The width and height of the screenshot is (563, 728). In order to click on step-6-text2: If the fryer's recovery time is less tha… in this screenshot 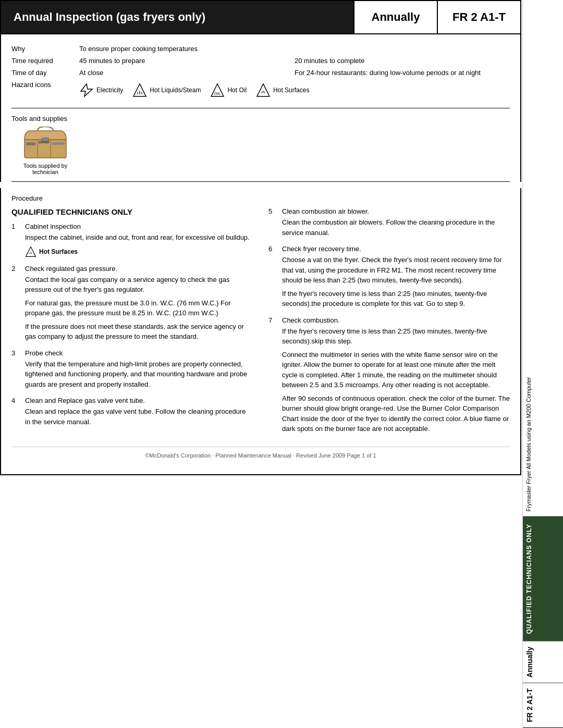, I will do `click(396, 299)`.